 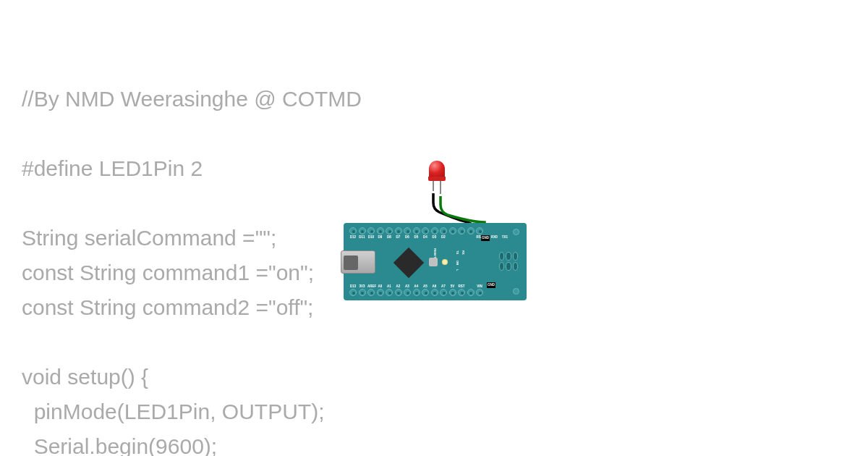 I want to click on pin-label: A1, so click(x=389, y=287).